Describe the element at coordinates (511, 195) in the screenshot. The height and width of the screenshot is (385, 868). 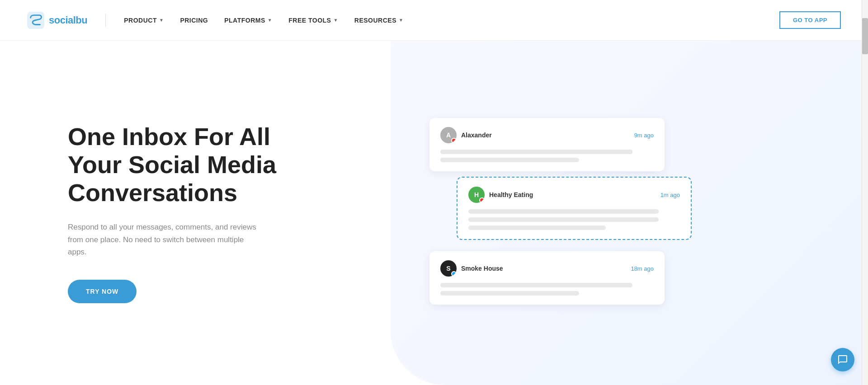
I see `sender-name-2: Healthy Eating` at that location.